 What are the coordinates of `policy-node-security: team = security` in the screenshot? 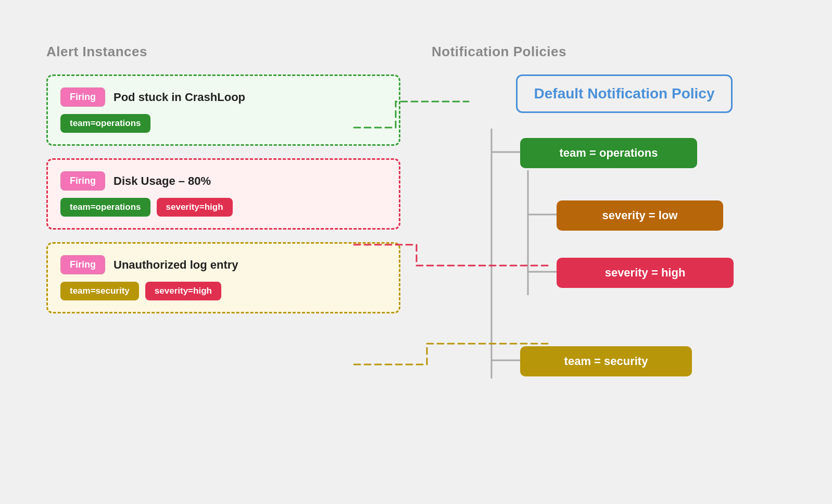 It's located at (606, 361).